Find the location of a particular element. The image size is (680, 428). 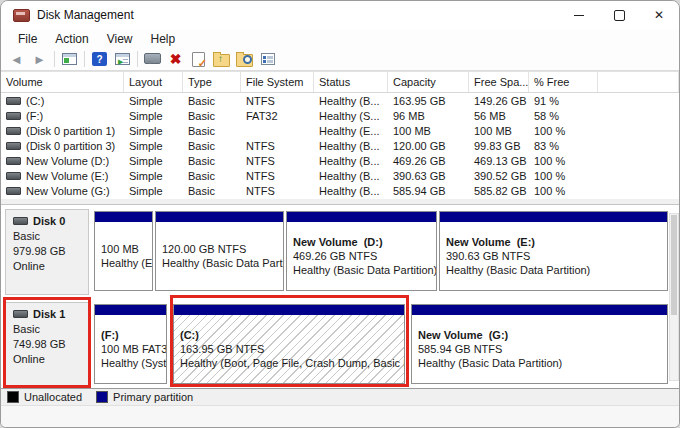

validate-document-icon is located at coordinates (198, 59).